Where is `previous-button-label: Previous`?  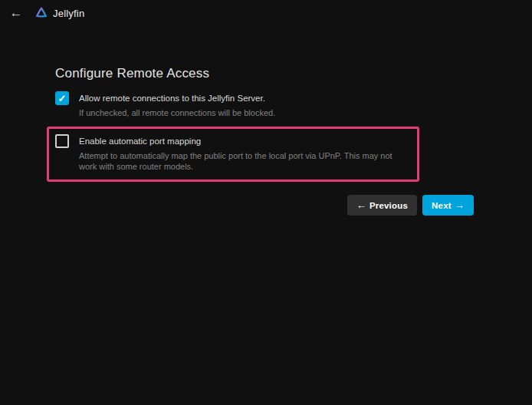 previous-button-label: Previous is located at coordinates (389, 206).